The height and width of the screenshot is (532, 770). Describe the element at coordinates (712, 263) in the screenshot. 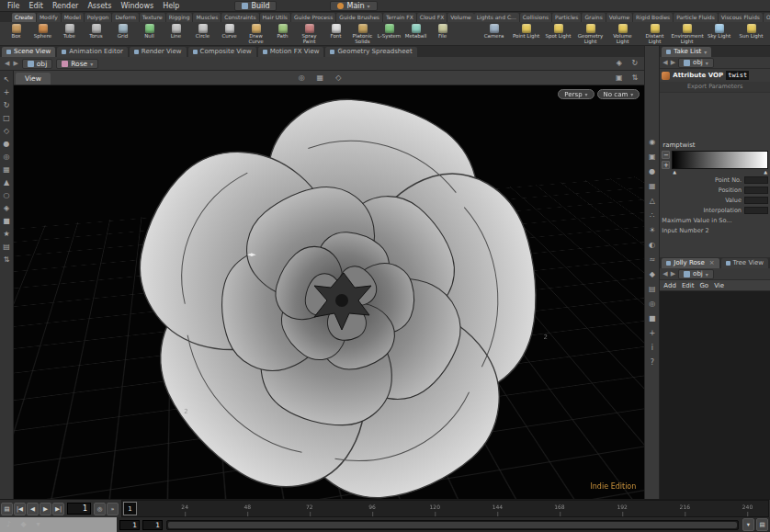

I see `close-icon: ×` at that location.